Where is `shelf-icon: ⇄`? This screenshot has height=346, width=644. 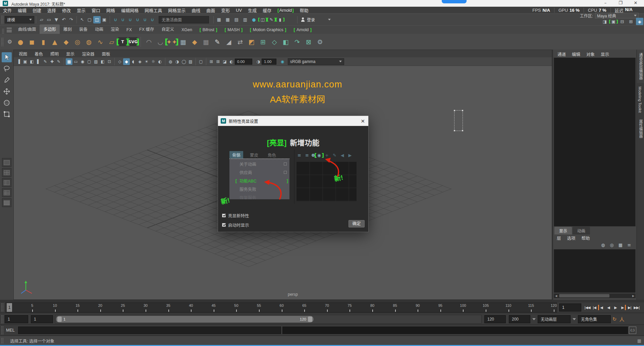 shelf-icon: ⇄ is located at coordinates (240, 42).